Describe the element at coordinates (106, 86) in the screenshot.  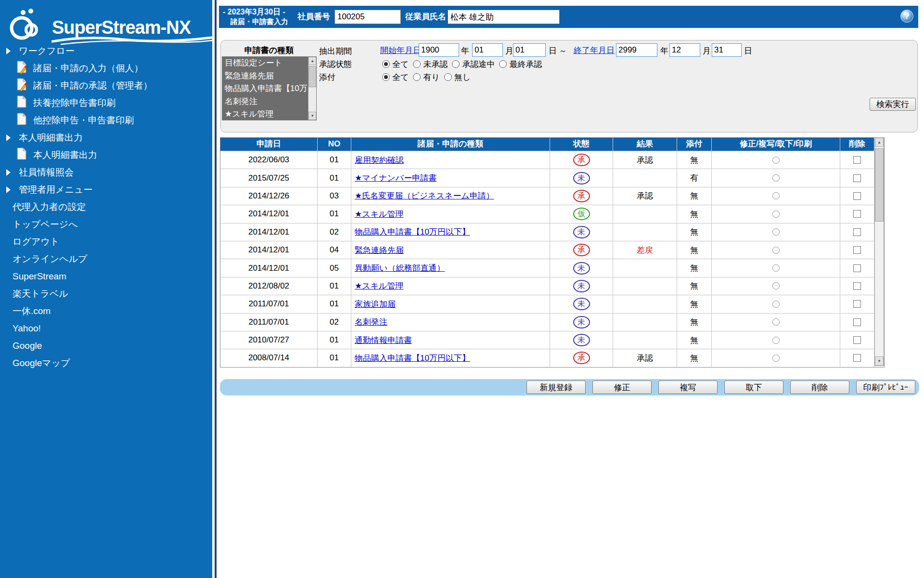
I see `sidebar-item: 諸届・申請の承認（管理者）` at that location.